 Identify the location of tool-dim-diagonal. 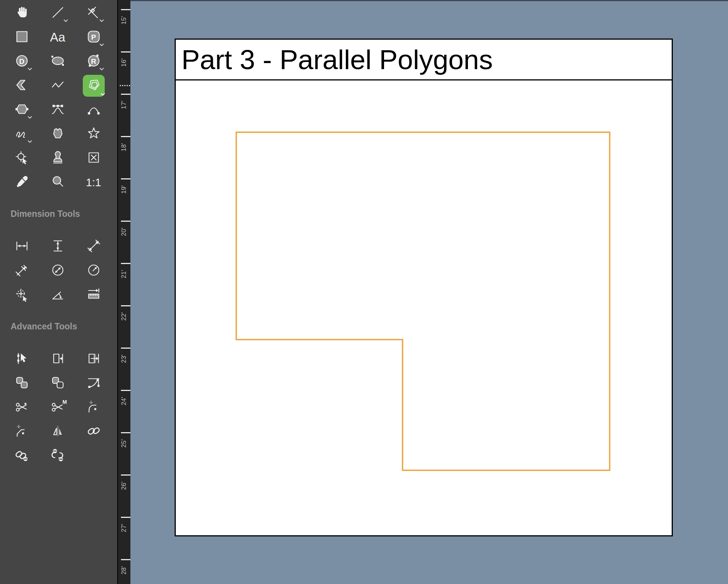
(94, 247).